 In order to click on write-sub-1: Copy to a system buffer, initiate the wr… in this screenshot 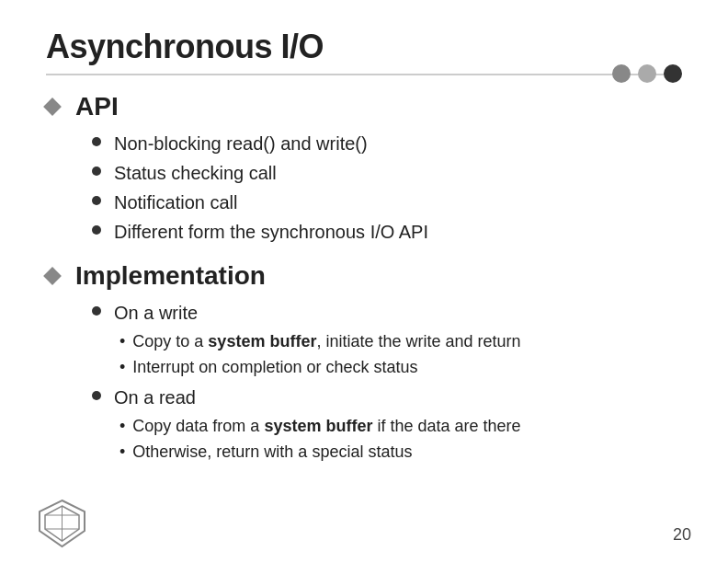, I will do `click(326, 341)`.